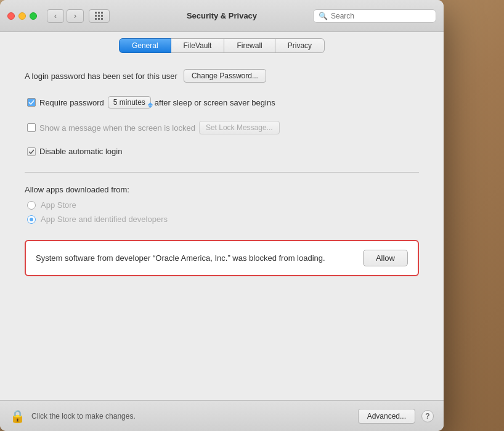 The height and width of the screenshot is (431, 504). Describe the element at coordinates (145, 46) in the screenshot. I see `tab-general: General` at that location.